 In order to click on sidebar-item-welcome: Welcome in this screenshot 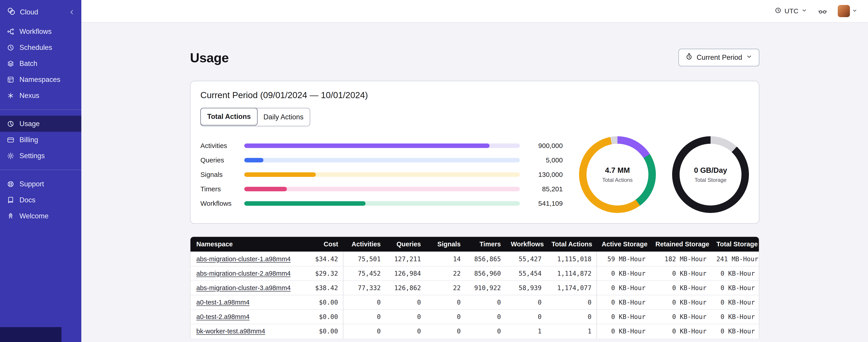, I will do `click(40, 216)`.